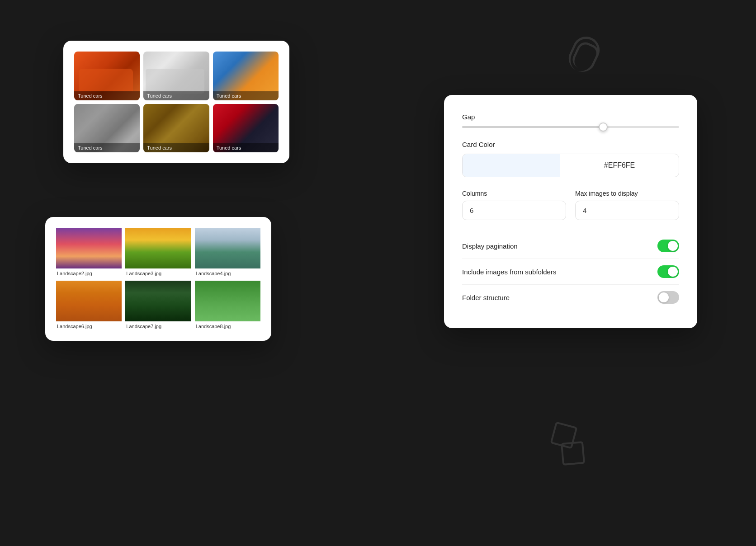  I want to click on cars-gallery-panel: Tuned cars Tuned cars Tuned cars Tuned c…, so click(176, 102).